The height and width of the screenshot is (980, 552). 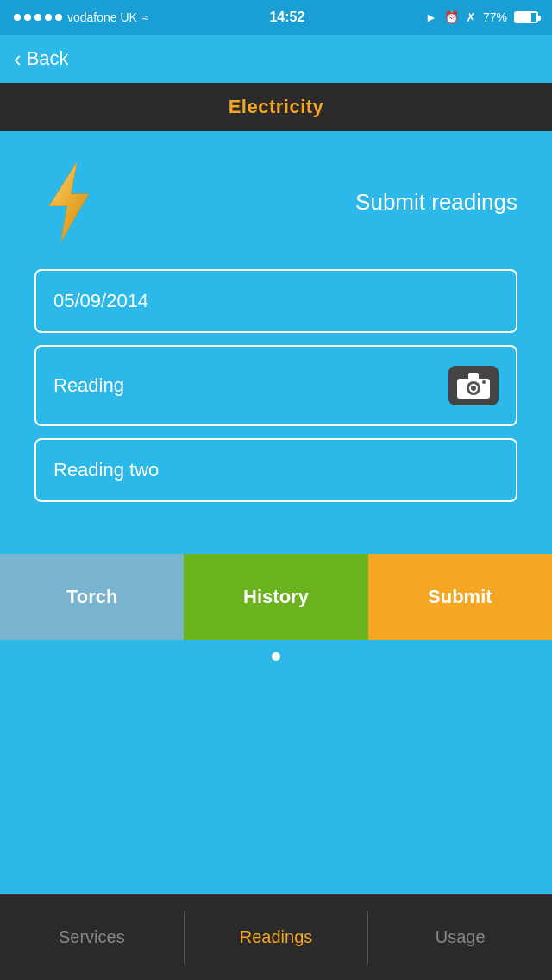 I want to click on action-buttons: Torch History Submit, so click(x=276, y=597).